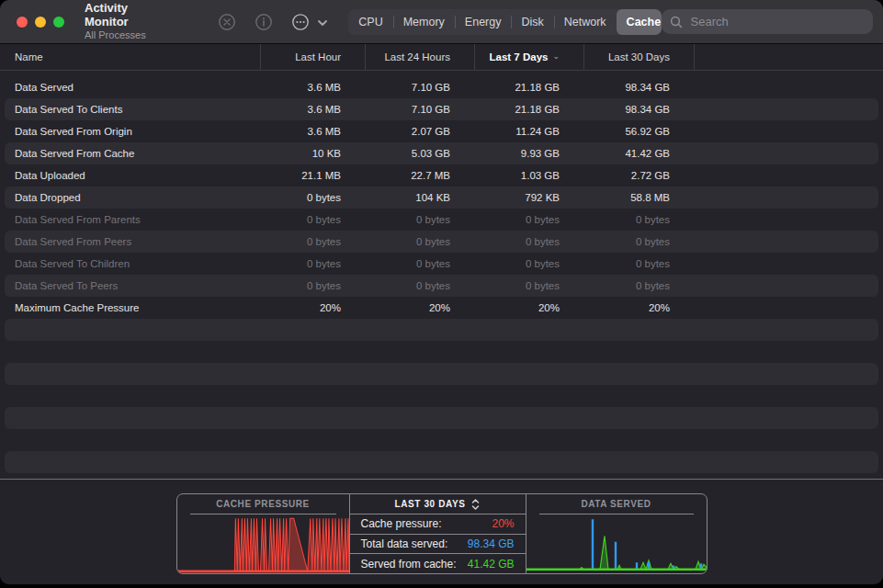 The height and width of the screenshot is (588, 883). Describe the element at coordinates (130, 286) in the screenshot. I see `row-name: Data Served To Peers` at that location.